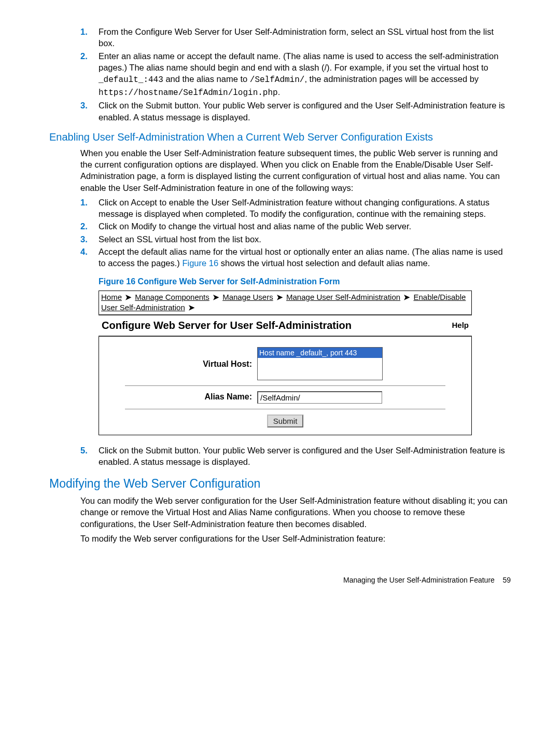  What do you see at coordinates (285, 363) in the screenshot?
I see `figure-16: Home ➤ Manage Components ➤ Manage Users …` at bounding box center [285, 363].